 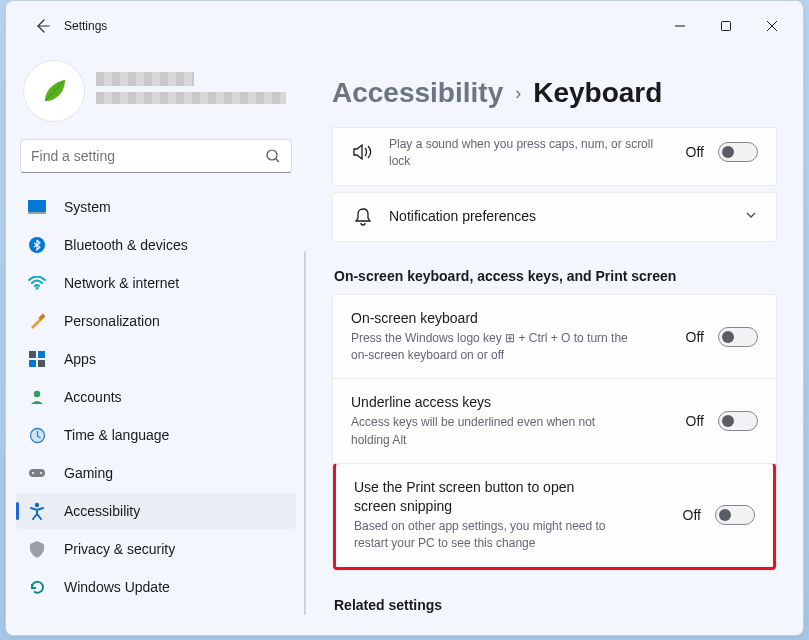 What do you see at coordinates (37, 549) in the screenshot?
I see `shield-icon` at bounding box center [37, 549].